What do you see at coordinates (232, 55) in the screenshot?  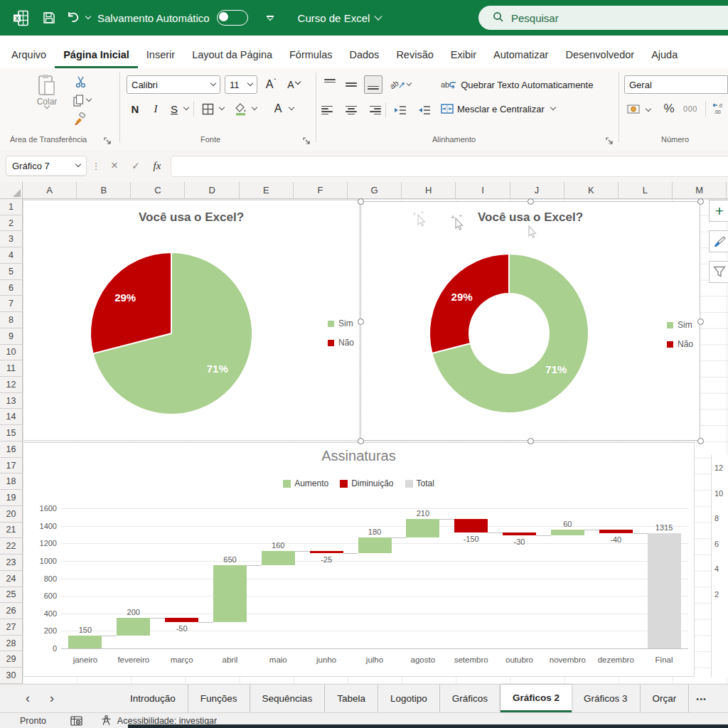 I see `ribbon-tab-layout-da-pagina: Layout da Página` at bounding box center [232, 55].